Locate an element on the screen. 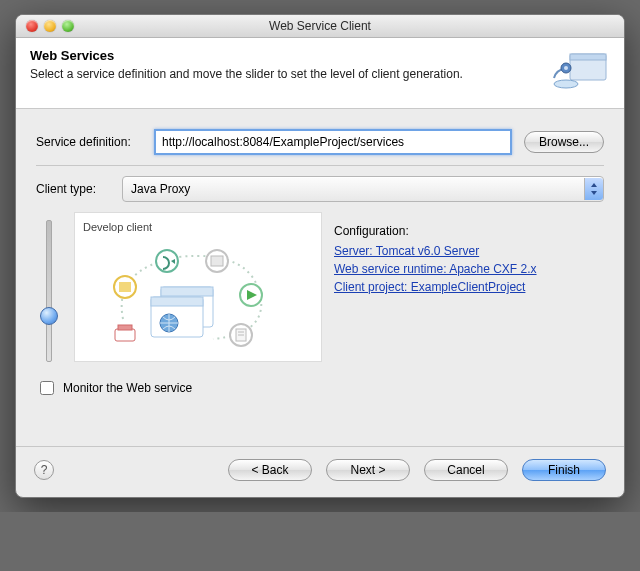  finish-button: Finish is located at coordinates (564, 470).